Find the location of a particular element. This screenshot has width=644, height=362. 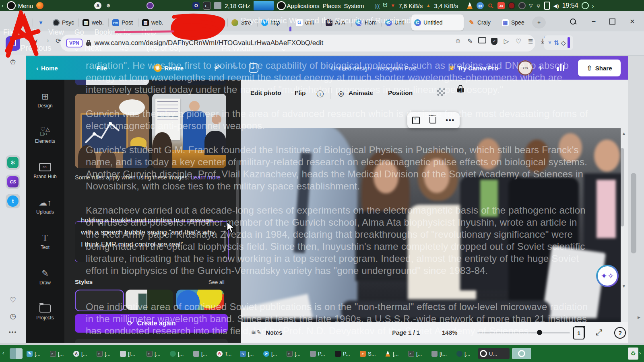

taskbar-window: A[... is located at coordinates (83, 354).